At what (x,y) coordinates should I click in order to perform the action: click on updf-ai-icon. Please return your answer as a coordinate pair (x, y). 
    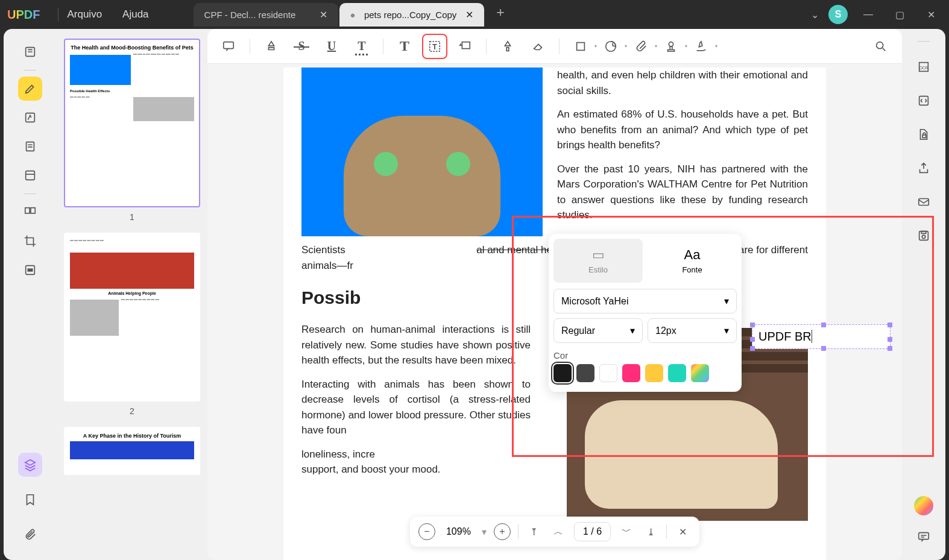
    Looking at the image, I should click on (924, 506).